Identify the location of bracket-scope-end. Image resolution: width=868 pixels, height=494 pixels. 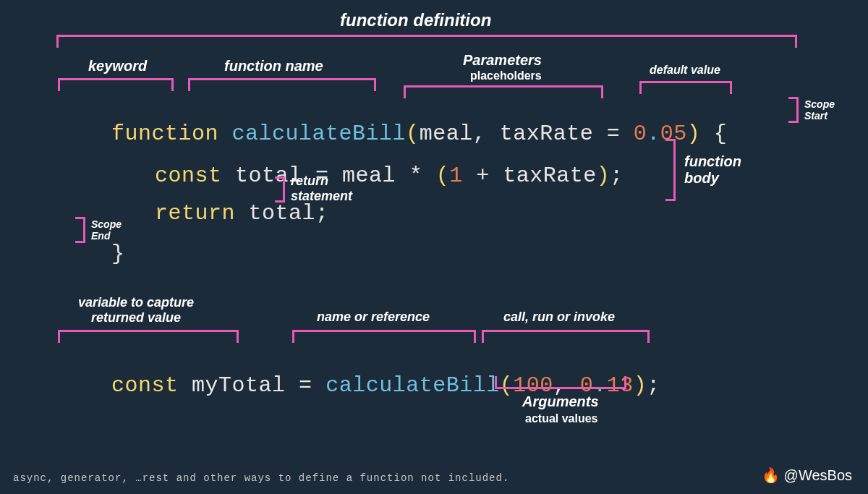
(80, 230).